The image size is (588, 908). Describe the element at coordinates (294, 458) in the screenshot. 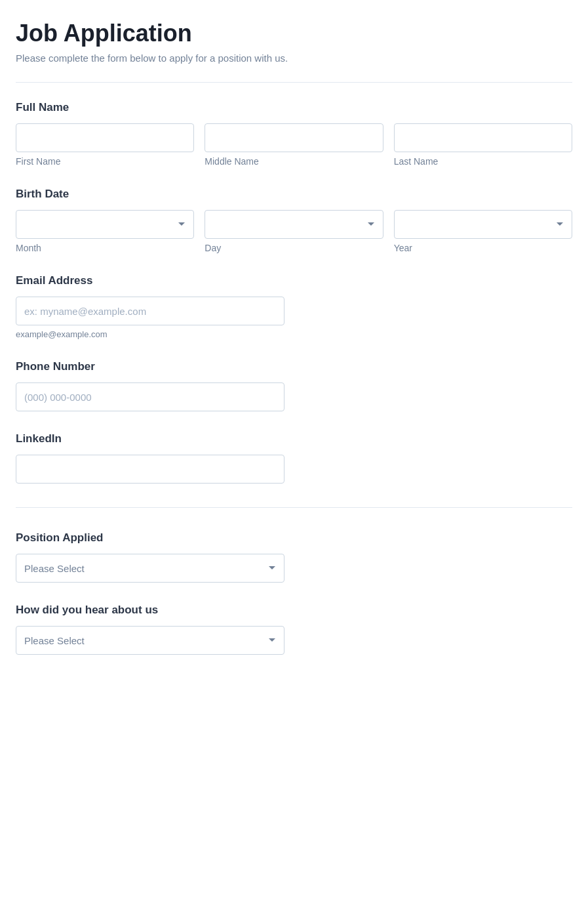

I see `linkedin-section: LinkedIn` at that location.